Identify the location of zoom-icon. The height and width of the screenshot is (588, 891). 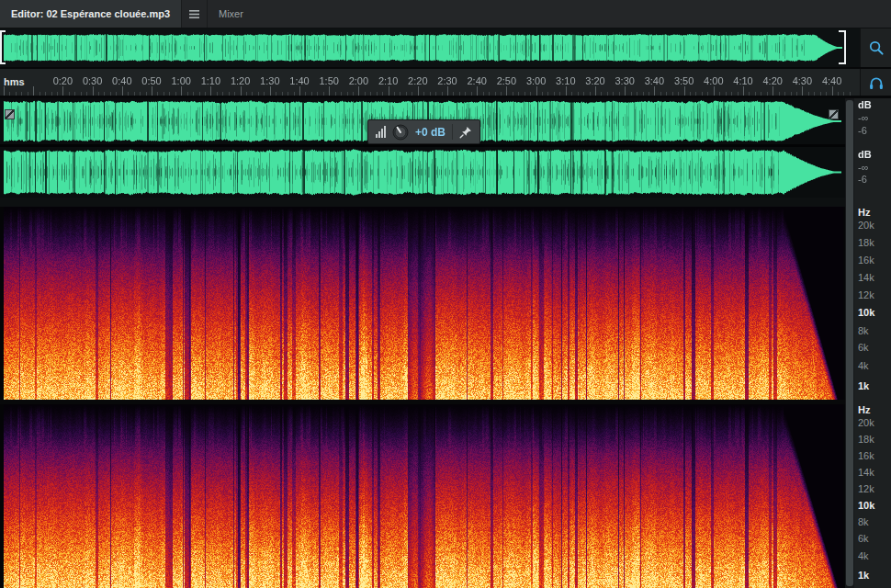
(876, 48).